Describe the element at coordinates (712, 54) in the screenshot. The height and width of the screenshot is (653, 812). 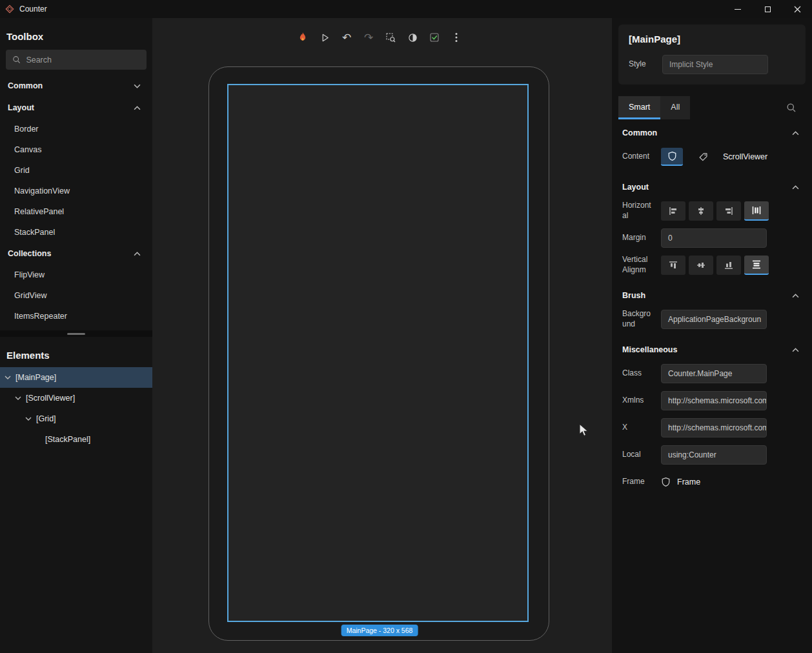
I see `inspector-header-card: [MainPage] Style Implicit Style` at that location.